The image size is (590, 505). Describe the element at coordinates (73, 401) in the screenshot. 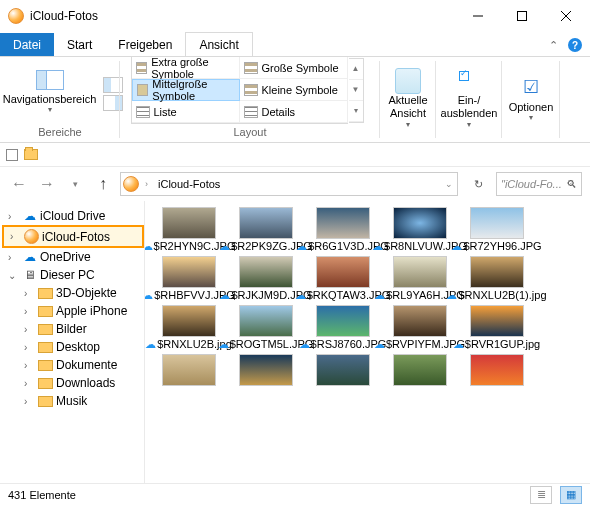

I see `tree-item-musik: ›Musik` at that location.